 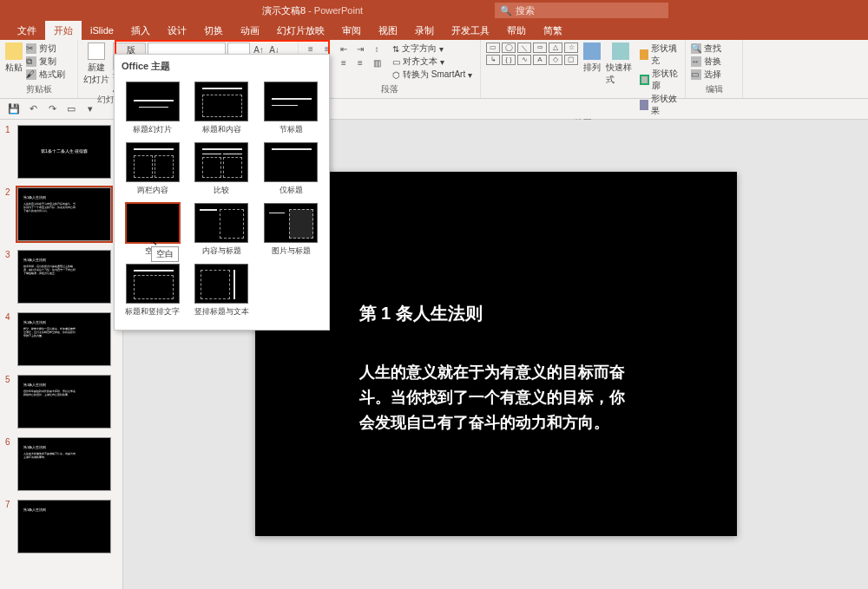 What do you see at coordinates (33, 109) in the screenshot?
I see `undo-button: ↶` at bounding box center [33, 109].